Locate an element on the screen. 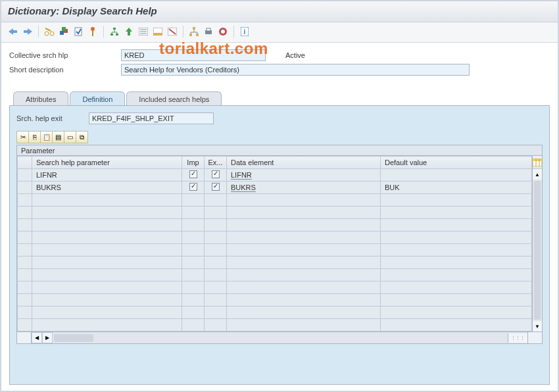  print-button is located at coordinates (208, 32).